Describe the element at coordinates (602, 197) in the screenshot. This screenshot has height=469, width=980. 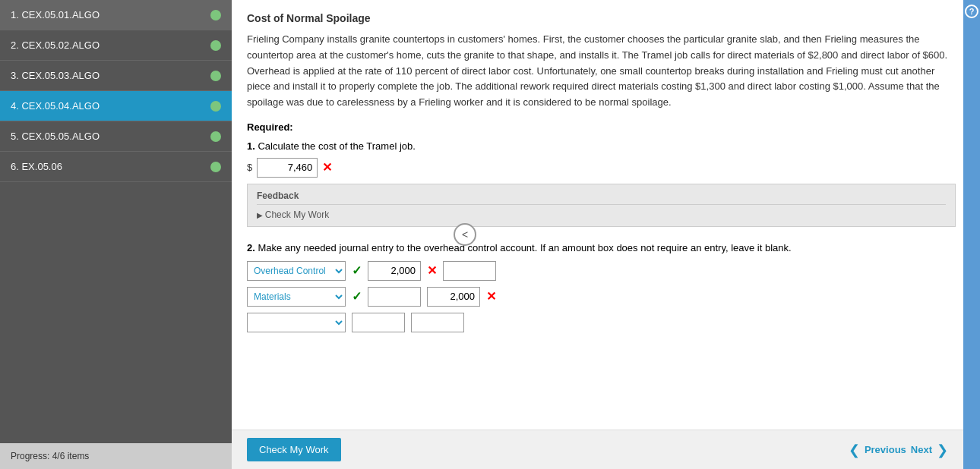
I see `feedback-title: Feedback` at that location.